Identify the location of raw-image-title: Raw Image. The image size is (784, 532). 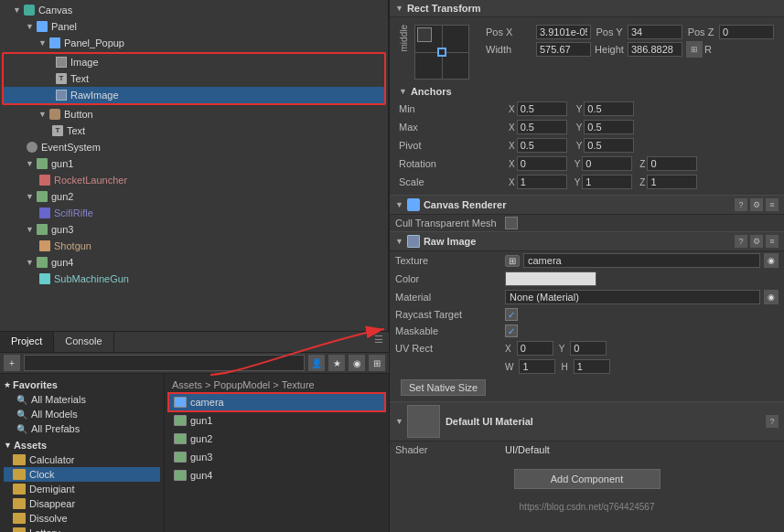
(450, 241).